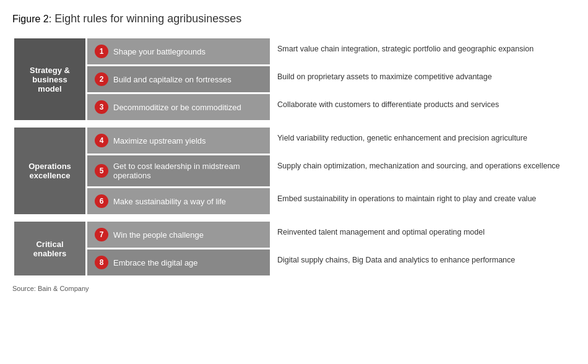 This screenshot has width=588, height=364. Describe the element at coordinates (158, 235) in the screenshot. I see `rule-title-7: Win the people challenge` at that location.